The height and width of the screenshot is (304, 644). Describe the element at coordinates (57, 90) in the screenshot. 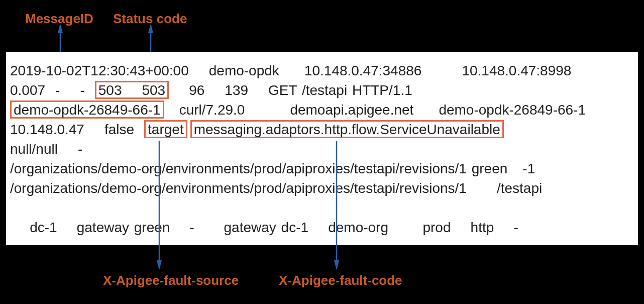

I see `log-dash1: -` at that location.